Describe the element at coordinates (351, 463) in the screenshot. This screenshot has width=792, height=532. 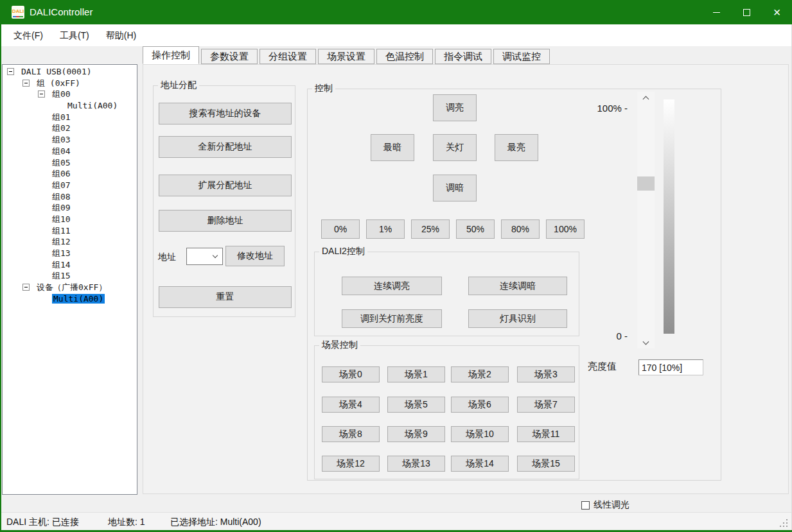
I see `scene-button-12: 场景12` at that location.